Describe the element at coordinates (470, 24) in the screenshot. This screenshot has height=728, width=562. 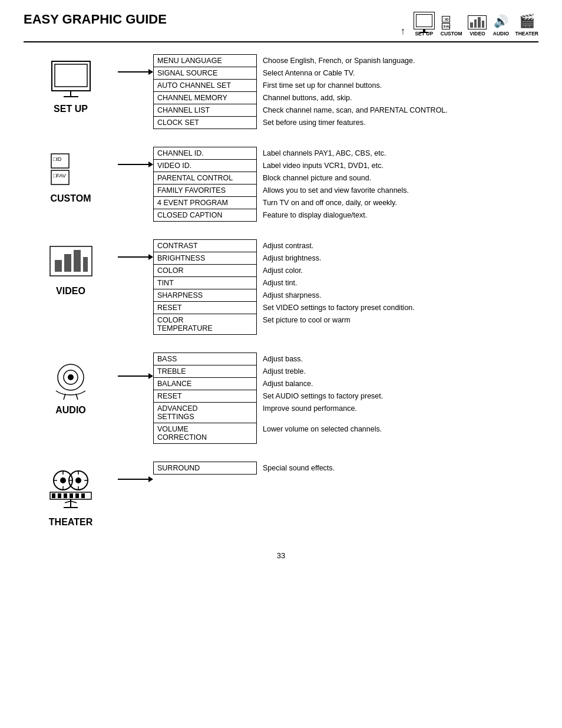
I see `nav-icons: ↑ SET UP □ID □FAV CUSTOM` at that location.